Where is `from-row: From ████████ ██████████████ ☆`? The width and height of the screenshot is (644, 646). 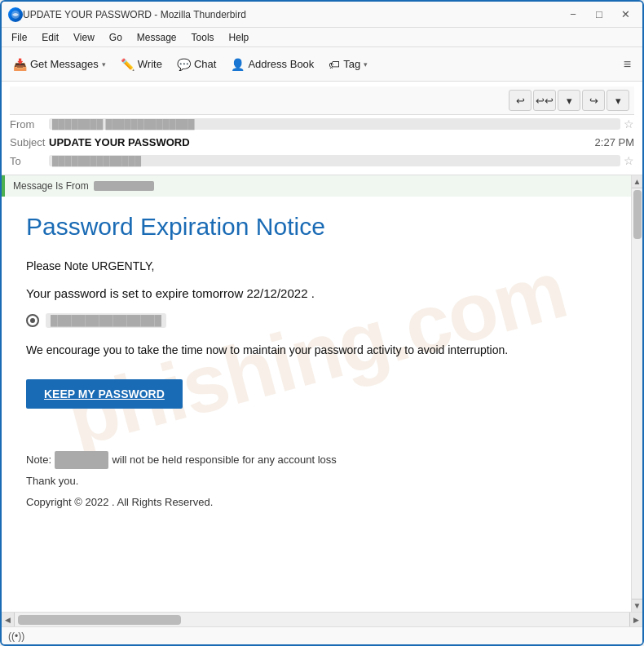
from-row: From ████████ ██████████████ ☆ is located at coordinates (322, 124).